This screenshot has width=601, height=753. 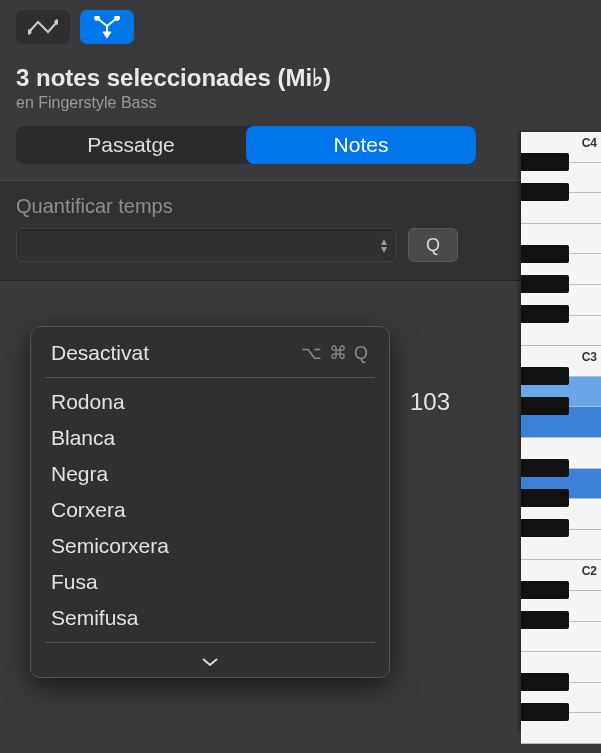 I want to click on selection-subtitle: en Fingerstyle Bass, so click(x=300, y=103).